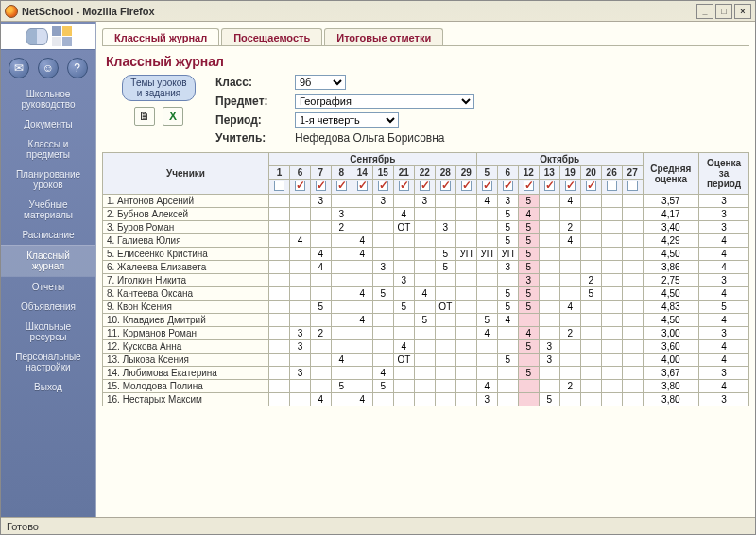 The image size is (756, 535). Describe the element at coordinates (528, 173) in the screenshot. I see `day-header: 12` at that location.